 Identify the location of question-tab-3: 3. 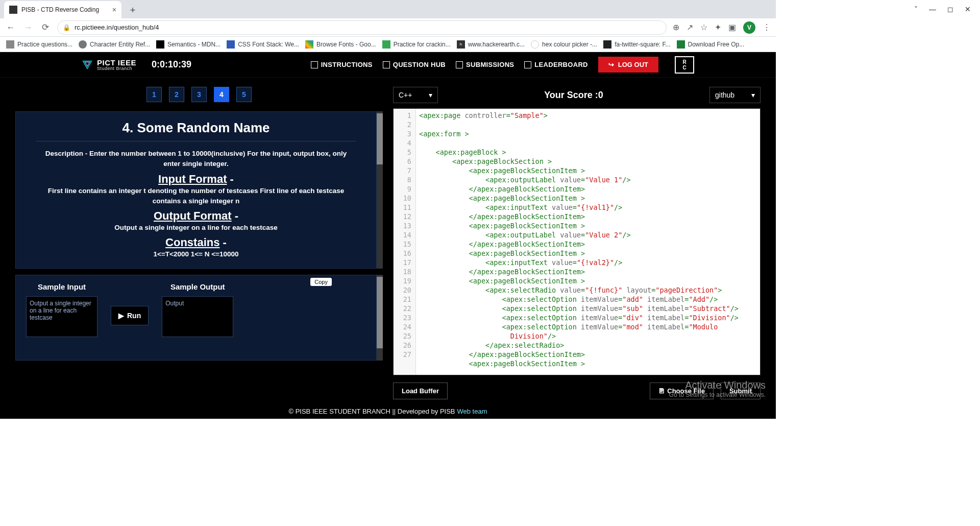
(199, 94).